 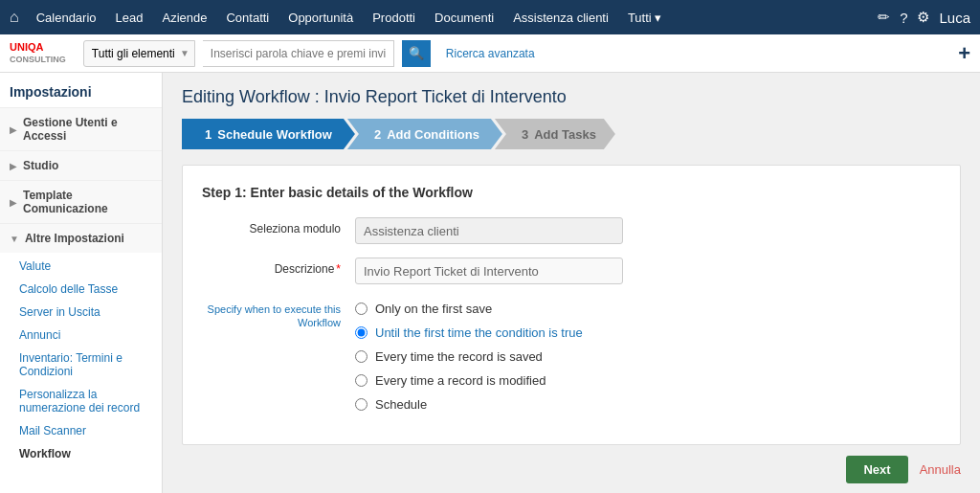 What do you see at coordinates (377, 134) in the screenshot?
I see `step-2-number: 2` at bounding box center [377, 134].